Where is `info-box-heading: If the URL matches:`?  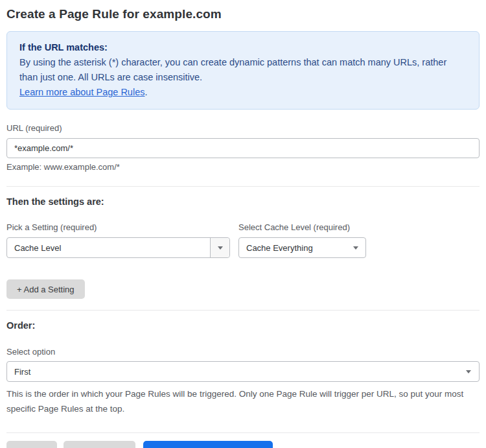
info-box-heading: If the URL matches: is located at coordinates (243, 48).